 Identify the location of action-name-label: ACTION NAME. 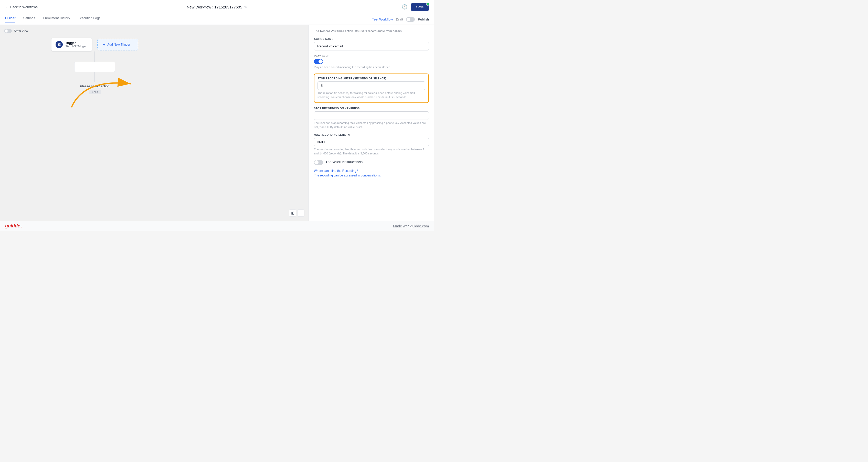
(371, 39).